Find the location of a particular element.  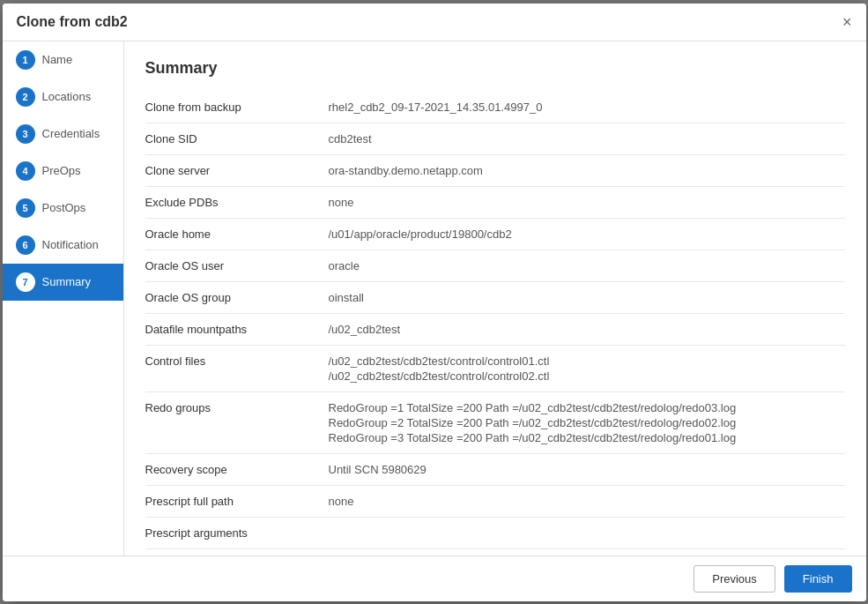

modal-header: Clone from cdb2 × is located at coordinates (434, 23).